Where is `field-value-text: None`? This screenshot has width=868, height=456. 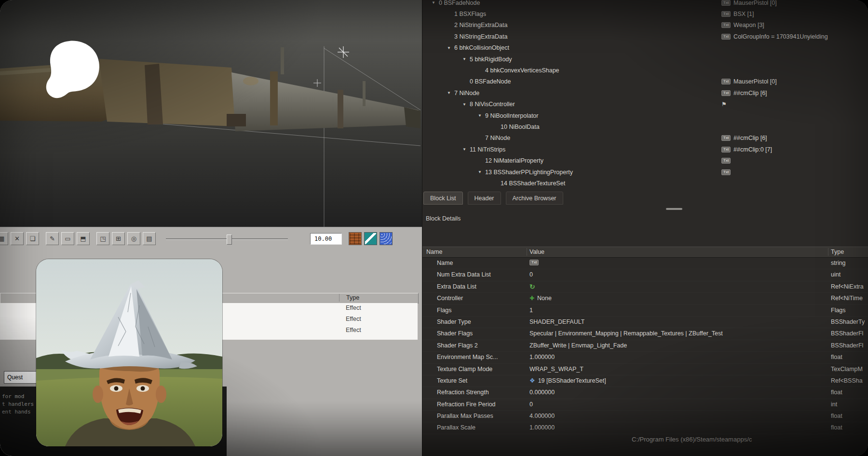 field-value-text: None is located at coordinates (544, 298).